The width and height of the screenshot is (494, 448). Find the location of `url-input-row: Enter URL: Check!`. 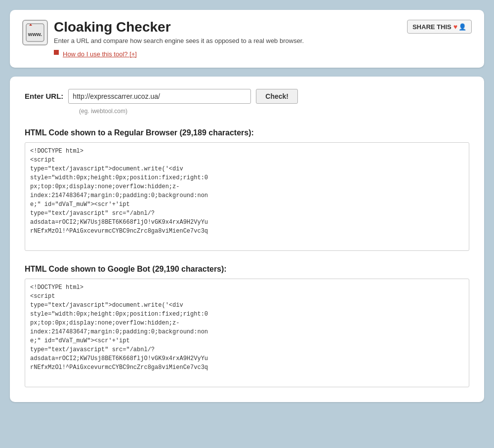

url-input-row: Enter URL: Check! is located at coordinates (247, 96).